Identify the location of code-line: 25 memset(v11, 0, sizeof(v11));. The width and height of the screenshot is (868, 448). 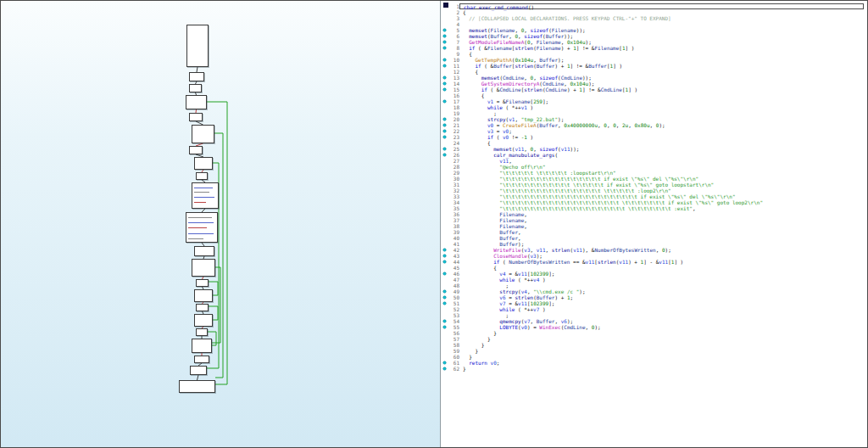
(654, 149).